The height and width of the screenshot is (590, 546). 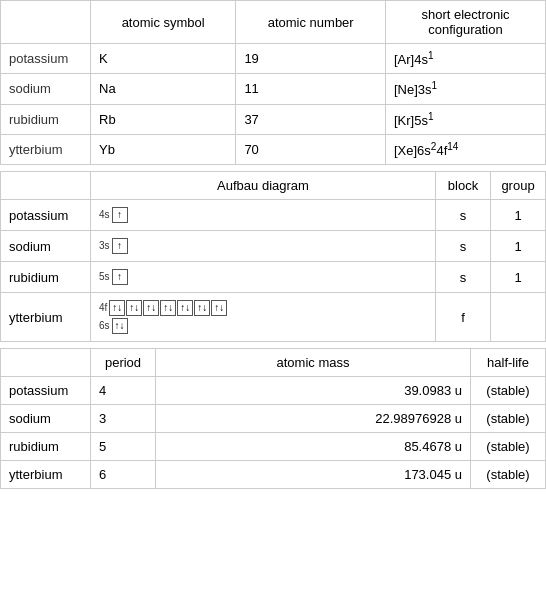 I want to click on aufbau-sodium: 3s ↑, so click(x=264, y=246).